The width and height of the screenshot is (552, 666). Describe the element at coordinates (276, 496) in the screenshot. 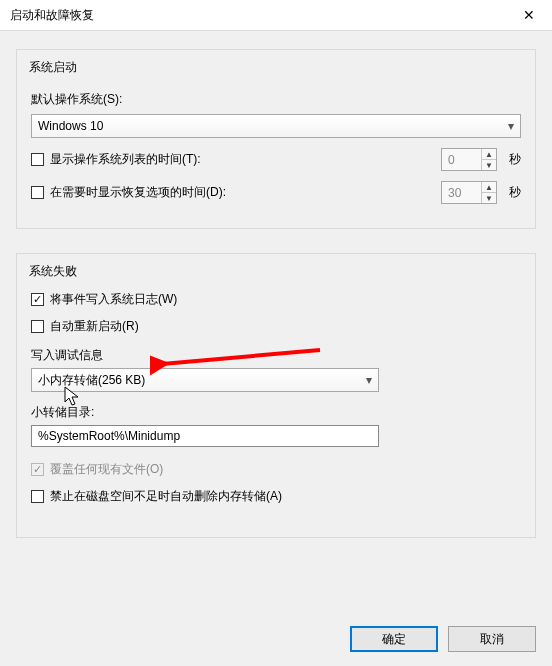

I see `disable-auto-delete-row: 禁止在磁盘空间不足时自动删除内存转储(A)` at that location.